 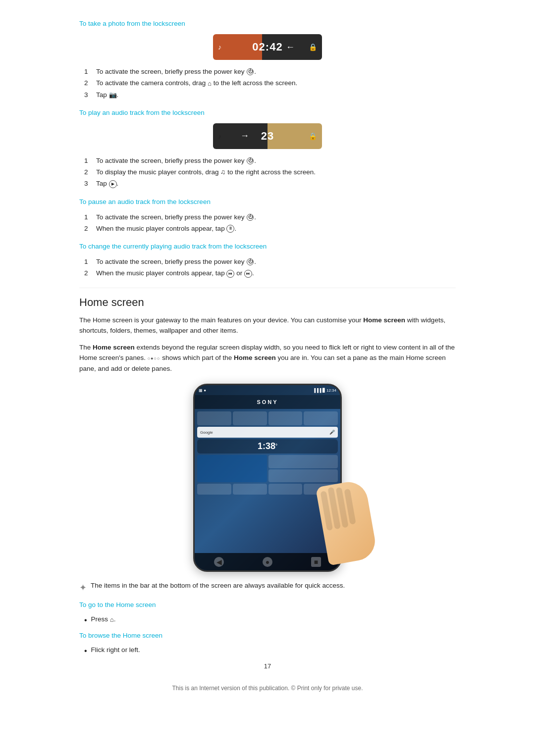 What do you see at coordinates (313, 47) in the screenshot?
I see `lock-icon-right: 🔒` at bounding box center [313, 47].